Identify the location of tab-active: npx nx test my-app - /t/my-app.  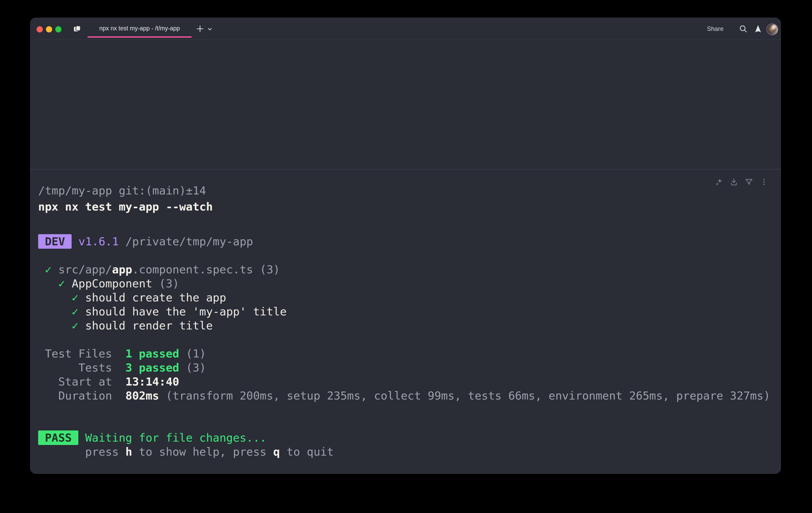
(140, 29).